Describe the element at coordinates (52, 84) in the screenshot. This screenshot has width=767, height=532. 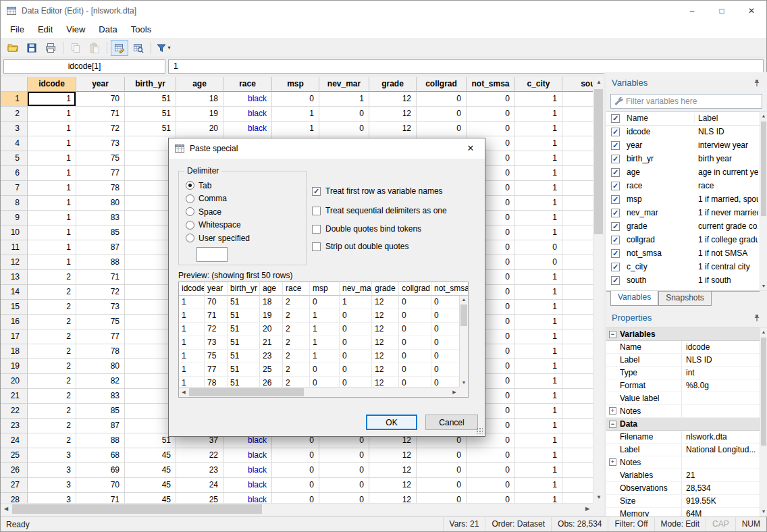
I see `column-header-idcode: idcode` at that location.